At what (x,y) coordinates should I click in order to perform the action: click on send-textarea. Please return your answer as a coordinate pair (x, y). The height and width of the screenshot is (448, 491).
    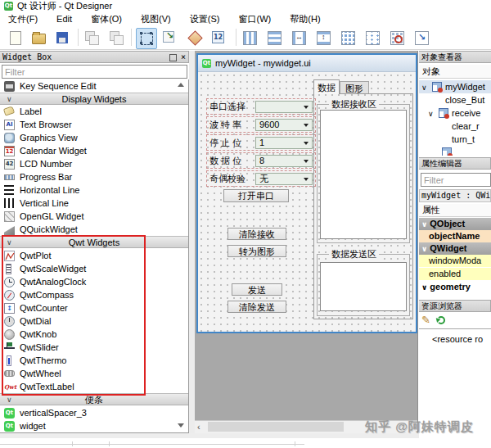
    Looking at the image, I should click on (363, 287).